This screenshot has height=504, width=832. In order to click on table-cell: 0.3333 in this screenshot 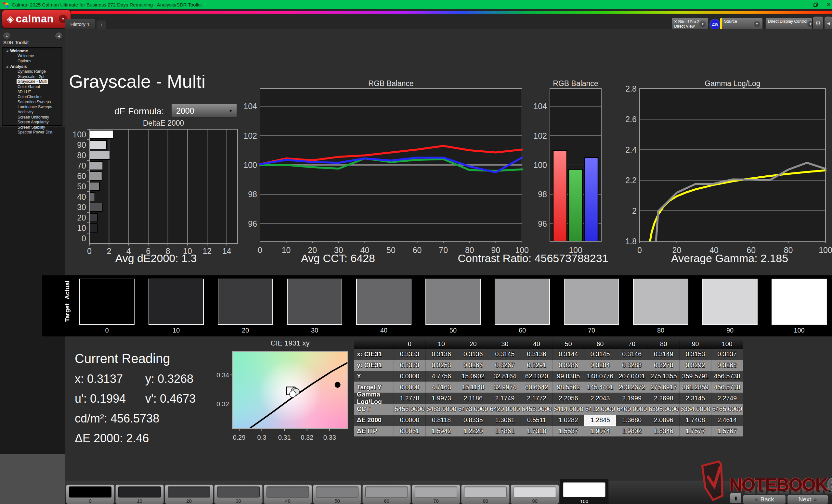, I will do `click(410, 365)`.